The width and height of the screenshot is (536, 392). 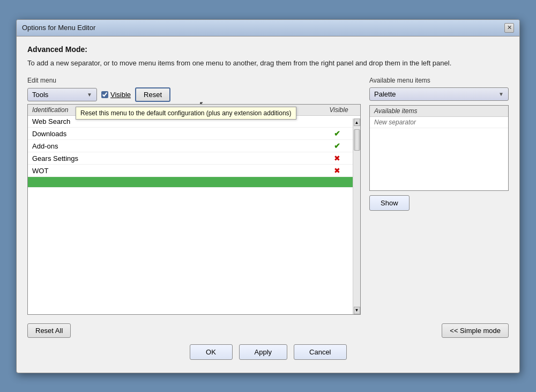 I want to click on menu-item-name: Add-ons, so click(x=175, y=146).